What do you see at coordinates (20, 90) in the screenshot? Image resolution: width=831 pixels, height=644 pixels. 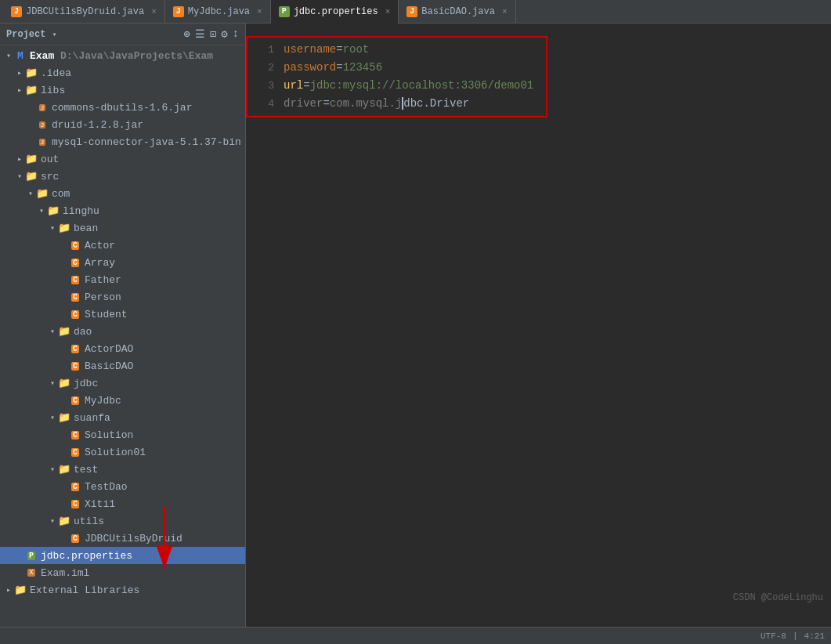 I see `tree-arrow-libs` at bounding box center [20, 90].